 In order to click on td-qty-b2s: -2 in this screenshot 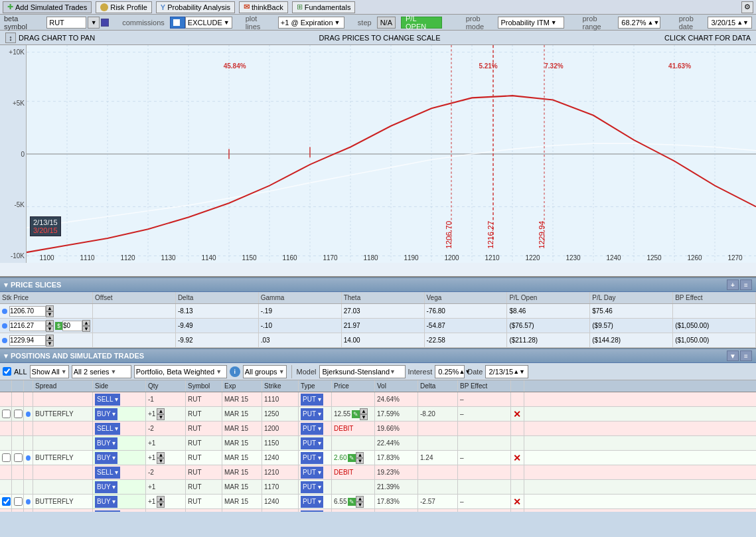, I will do `click(166, 473)`.